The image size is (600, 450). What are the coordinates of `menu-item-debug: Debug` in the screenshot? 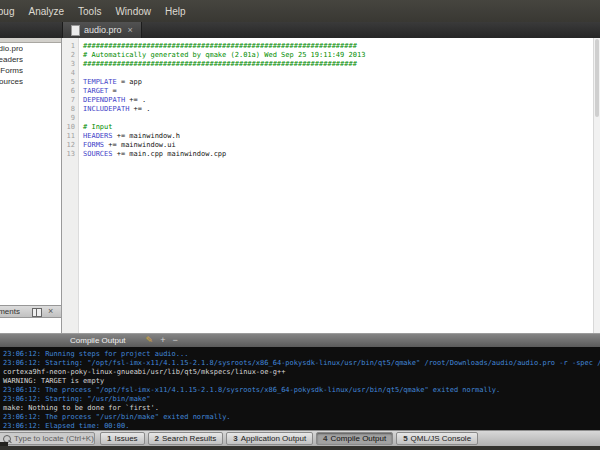 It's located at (10, 12).